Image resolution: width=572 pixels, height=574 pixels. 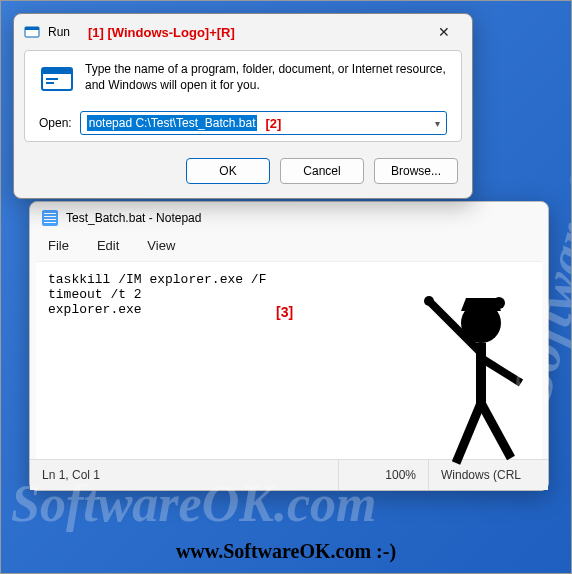 What do you see at coordinates (289, 248) in the screenshot?
I see `notepad-menubar: File Edit View` at bounding box center [289, 248].